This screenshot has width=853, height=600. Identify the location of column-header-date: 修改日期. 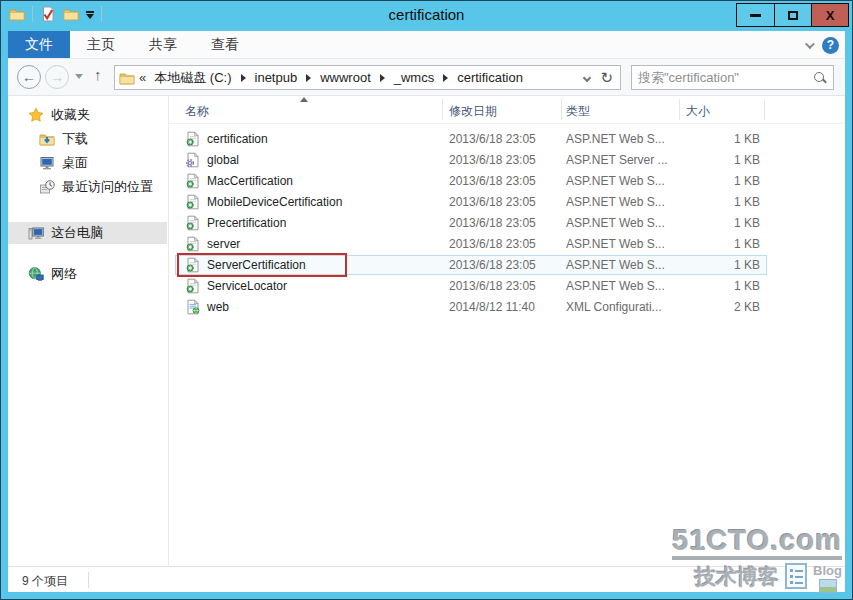
(473, 112).